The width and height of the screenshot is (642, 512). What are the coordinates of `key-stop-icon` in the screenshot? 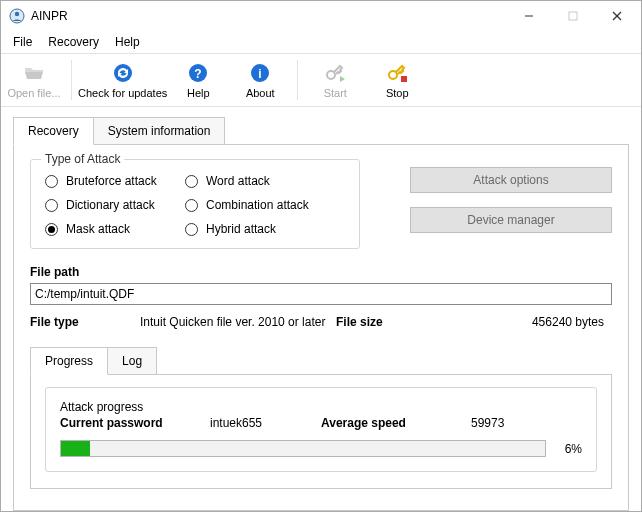 It's located at (397, 73).